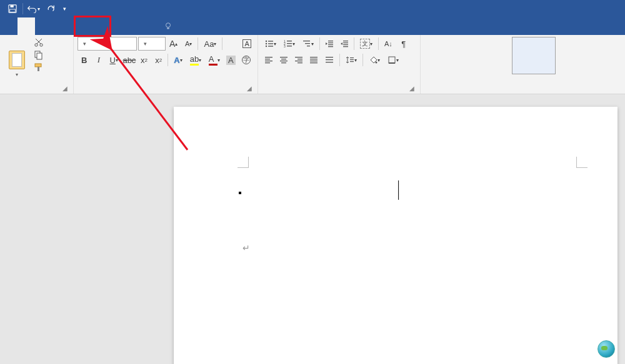 The width and height of the screenshot is (625, 364). Describe the element at coordinates (159, 60) in the screenshot. I see `superscript-button: x2` at that location.